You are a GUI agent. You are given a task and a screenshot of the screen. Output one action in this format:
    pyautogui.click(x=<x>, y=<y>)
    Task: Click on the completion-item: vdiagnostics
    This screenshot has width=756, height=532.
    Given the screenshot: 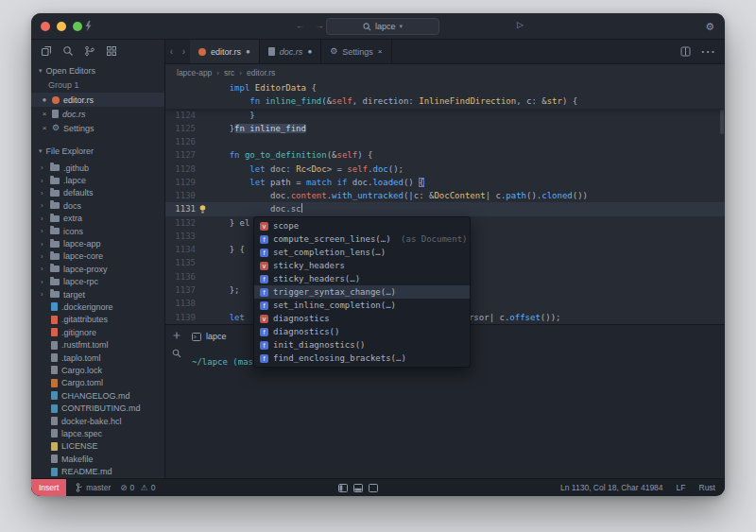 What is the action you would take?
    pyautogui.click(x=362, y=318)
    